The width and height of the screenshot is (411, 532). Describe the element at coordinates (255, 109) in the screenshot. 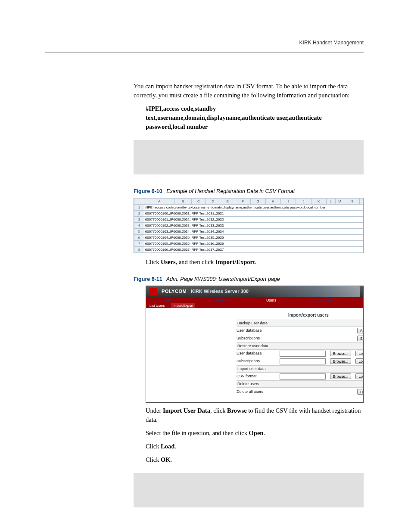

I see `csv-format-line1: #IPEI,access code,standby` at that location.